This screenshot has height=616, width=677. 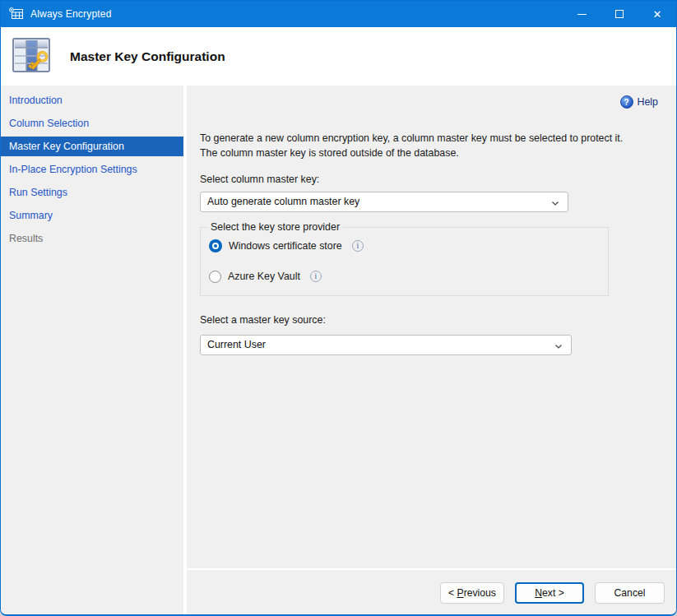 What do you see at coordinates (264, 276) in the screenshot?
I see `azure-key-vault-label: Azure Key Vault` at bounding box center [264, 276].